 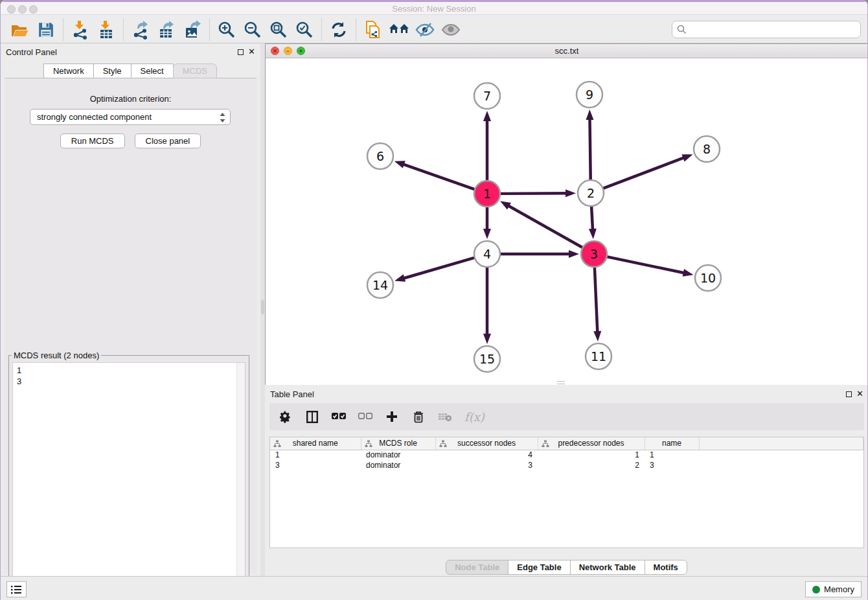 I want to click on zoom-fit-icon, so click(x=279, y=30).